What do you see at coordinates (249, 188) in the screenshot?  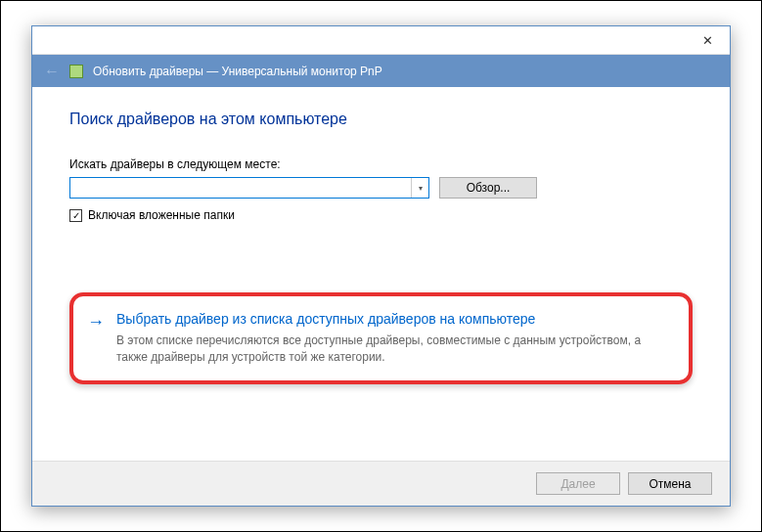 I see `path-combobox: ▾` at bounding box center [249, 188].